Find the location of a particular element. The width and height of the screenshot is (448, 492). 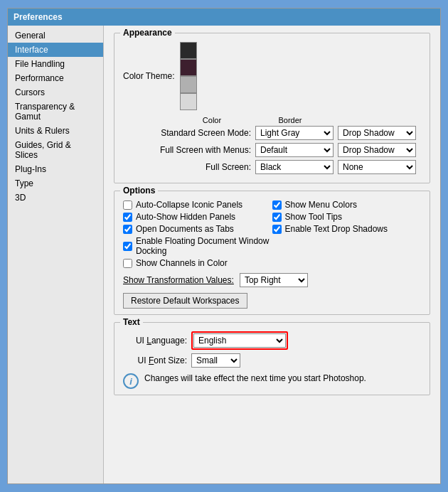

border-dropdown-2: Drop ShadowNoneLine is located at coordinates (377, 167).